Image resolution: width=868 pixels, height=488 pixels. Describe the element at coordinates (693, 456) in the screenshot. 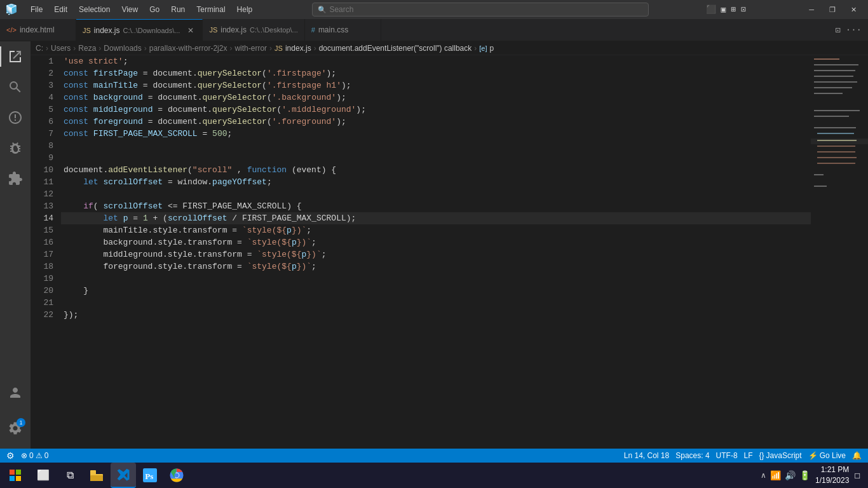

I see `statusbar-spaces: Spaces: 4` at that location.